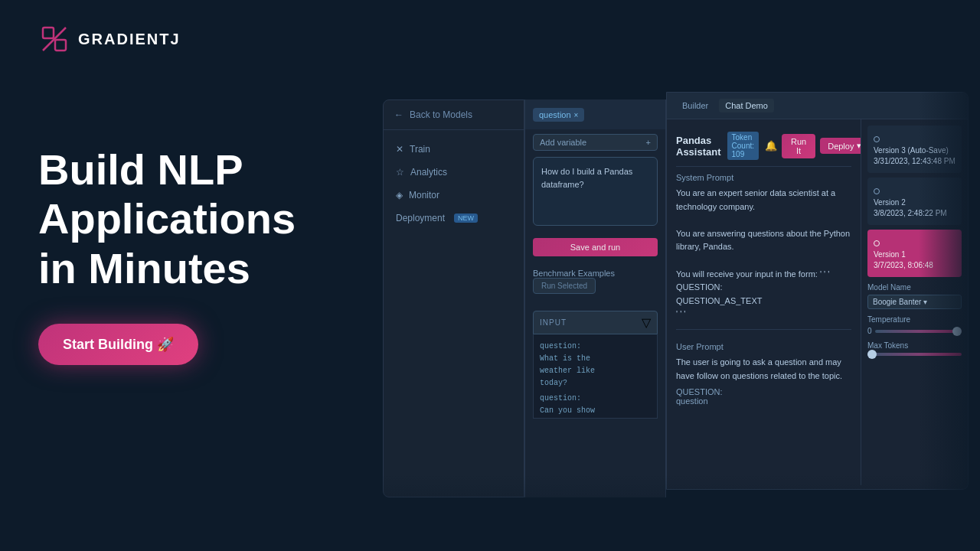 The width and height of the screenshot is (980, 551). I want to click on train-icon: ✕, so click(400, 149).